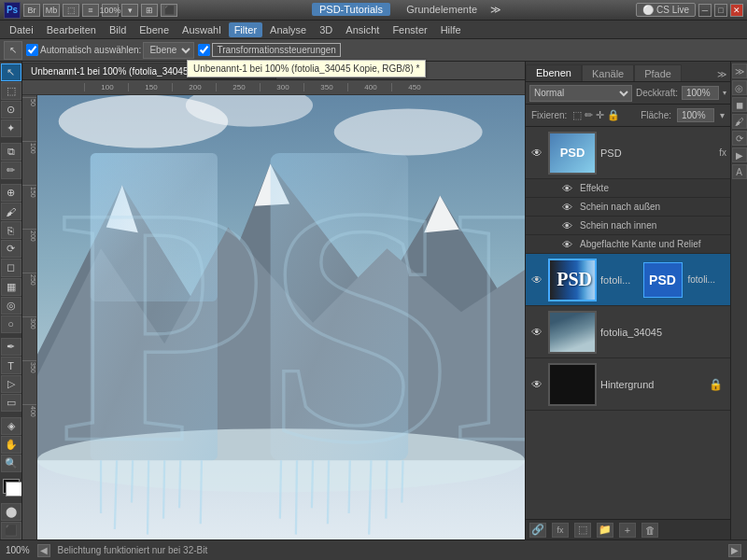  What do you see at coordinates (11, 366) in the screenshot?
I see `tool-type: T` at bounding box center [11, 366].